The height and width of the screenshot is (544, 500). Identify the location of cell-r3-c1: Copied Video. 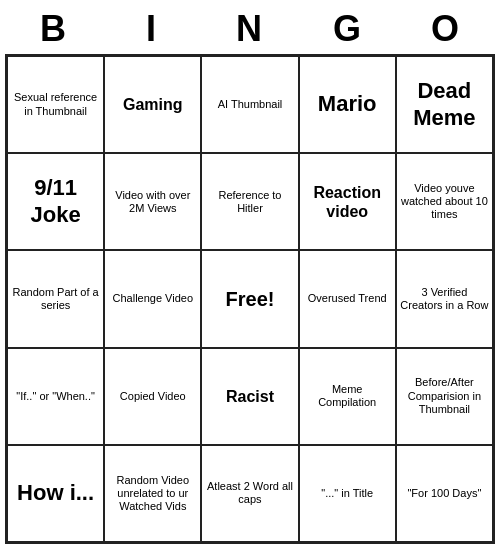
(152, 396).